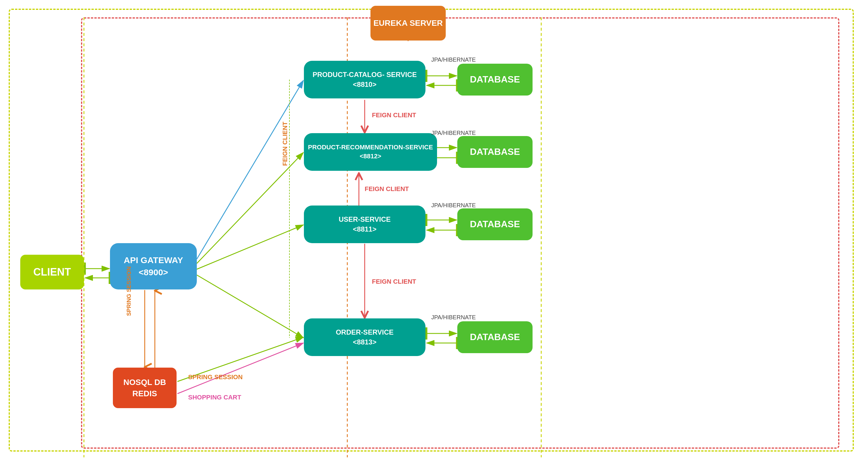 The height and width of the screenshot is (464, 868). Describe the element at coordinates (365, 80) in the screenshot. I see `product-catalog-node: PRODUCT-CATALOG- SERVICE<8810>` at that location.